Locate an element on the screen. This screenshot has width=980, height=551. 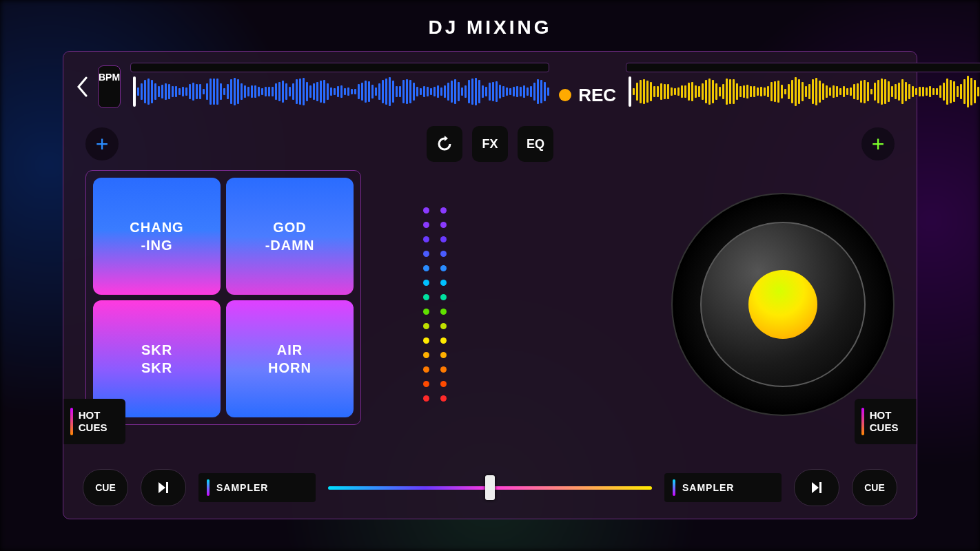
record-button: REC is located at coordinates (587, 95).